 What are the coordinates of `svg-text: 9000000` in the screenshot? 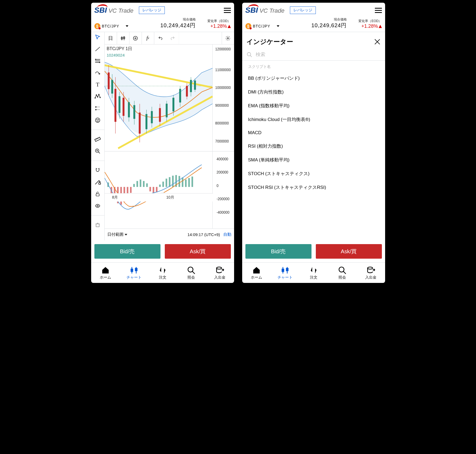 It's located at (222, 106).